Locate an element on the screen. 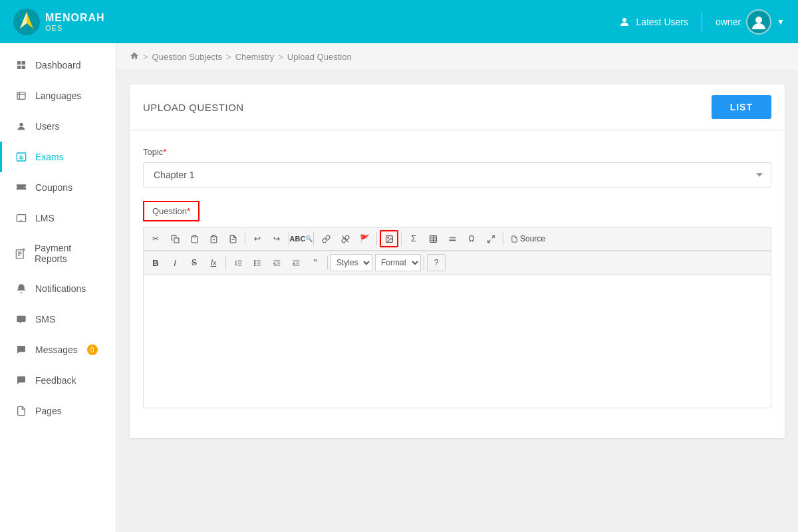 The height and width of the screenshot is (532, 798). toolbar-unorderedlist-button is located at coordinates (257, 263).